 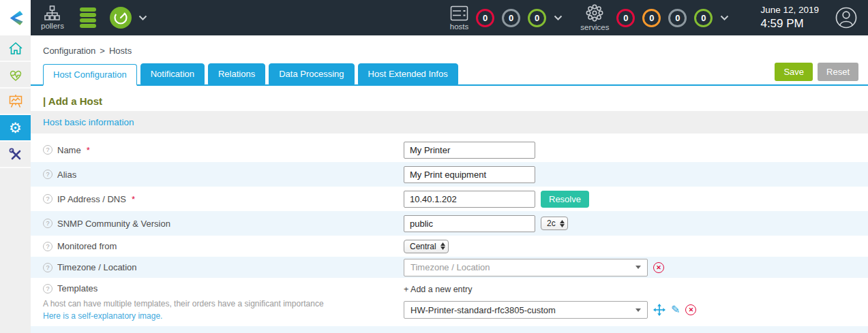 What do you see at coordinates (237, 74) in the screenshot?
I see `tab-relations: Relations` at bounding box center [237, 74].